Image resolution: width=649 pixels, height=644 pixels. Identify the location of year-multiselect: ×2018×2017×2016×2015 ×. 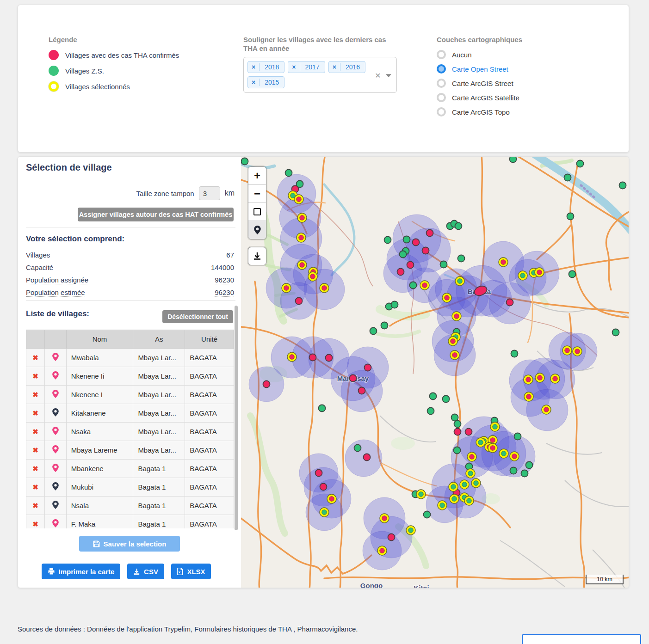
(320, 75).